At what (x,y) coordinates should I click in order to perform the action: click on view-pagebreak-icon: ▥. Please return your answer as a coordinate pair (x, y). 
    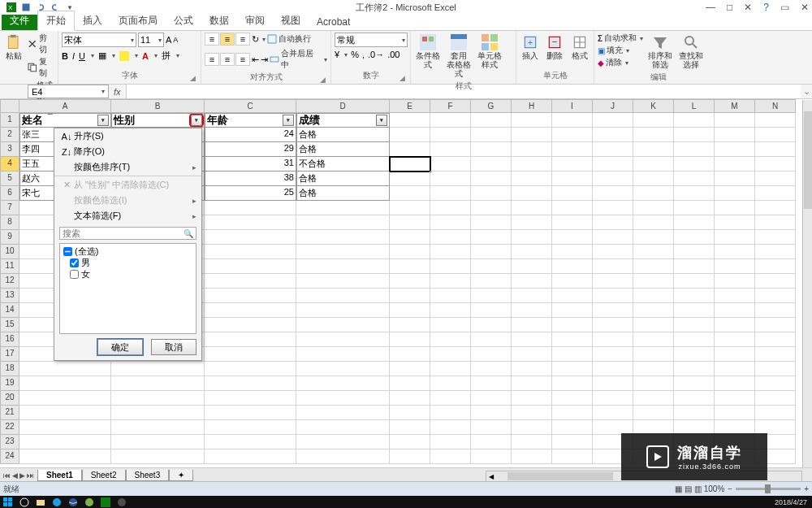
    Looking at the image, I should click on (698, 489).